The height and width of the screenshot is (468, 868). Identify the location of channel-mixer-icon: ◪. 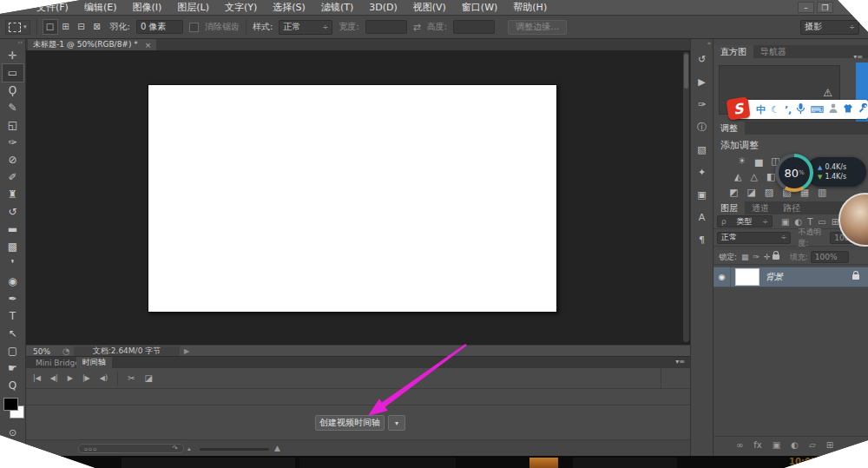
(751, 193).